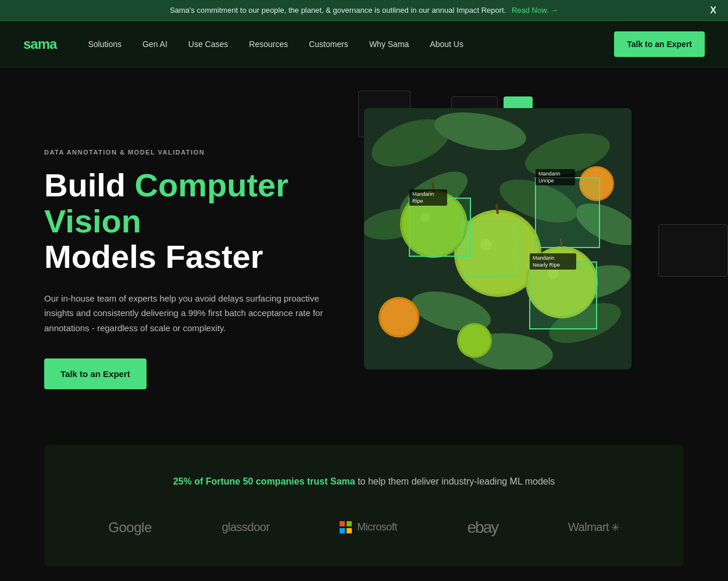 The width and height of the screenshot is (728, 581). I want to click on walmart-spark-icon: ✳, so click(615, 528).